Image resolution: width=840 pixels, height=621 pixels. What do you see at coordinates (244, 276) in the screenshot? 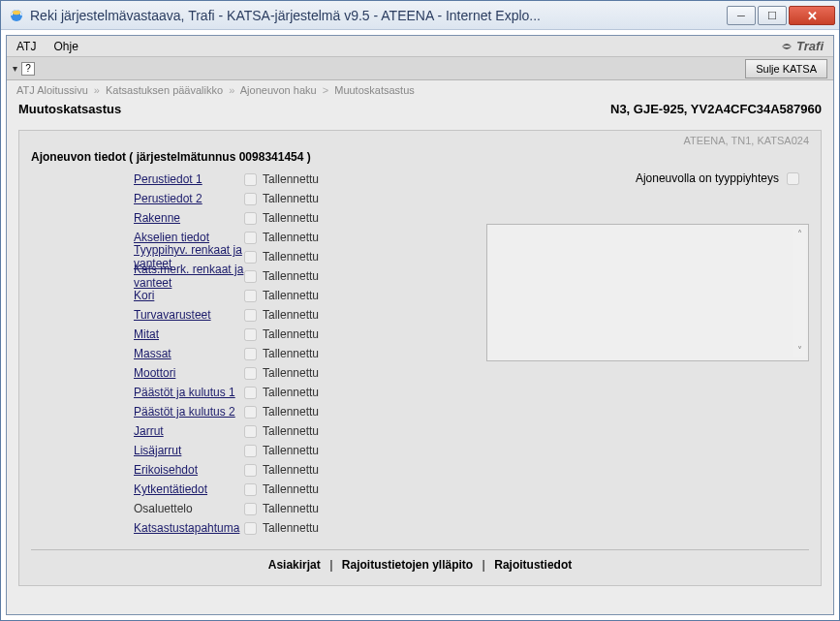
I see `table-row: Kats.merk. renkaat ja vanteetTallennettu` at bounding box center [244, 276].